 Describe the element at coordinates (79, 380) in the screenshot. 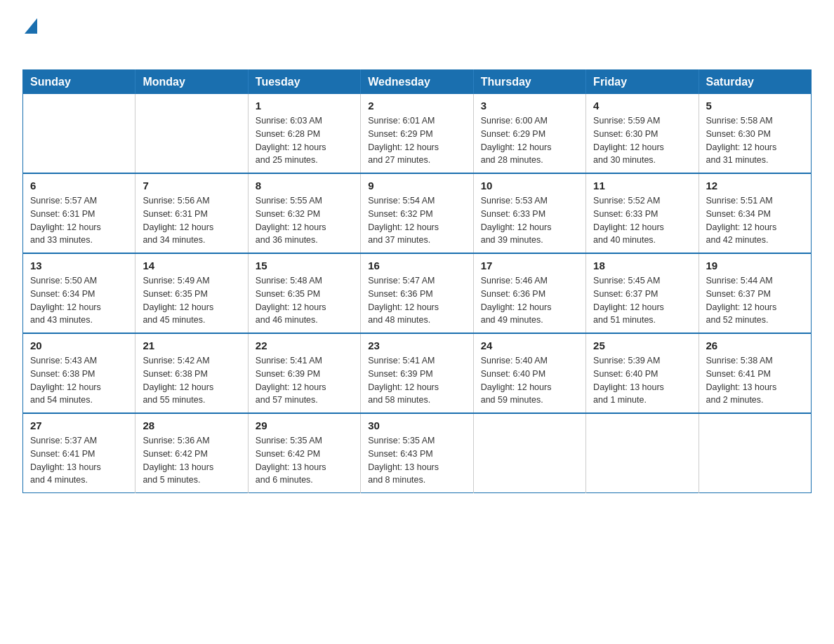

I see `day-info: Sunrise: 5:43 AM Sunset: 6:38 PM Dayligh…` at that location.